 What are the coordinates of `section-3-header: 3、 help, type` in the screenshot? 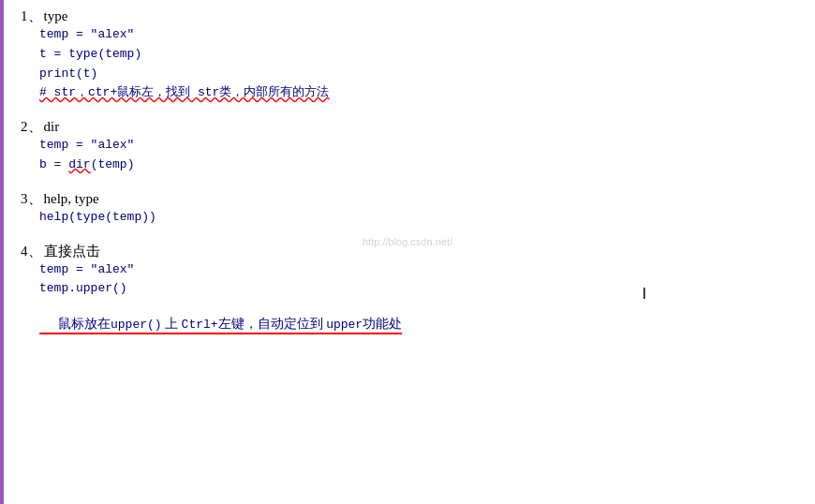 It's located at (412, 199).